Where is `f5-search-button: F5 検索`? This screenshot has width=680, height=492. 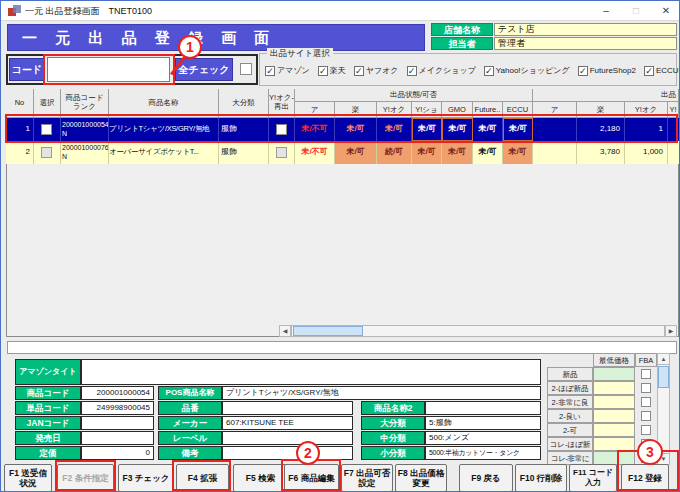
f5-search-button: F5 検索 is located at coordinates (260, 478).